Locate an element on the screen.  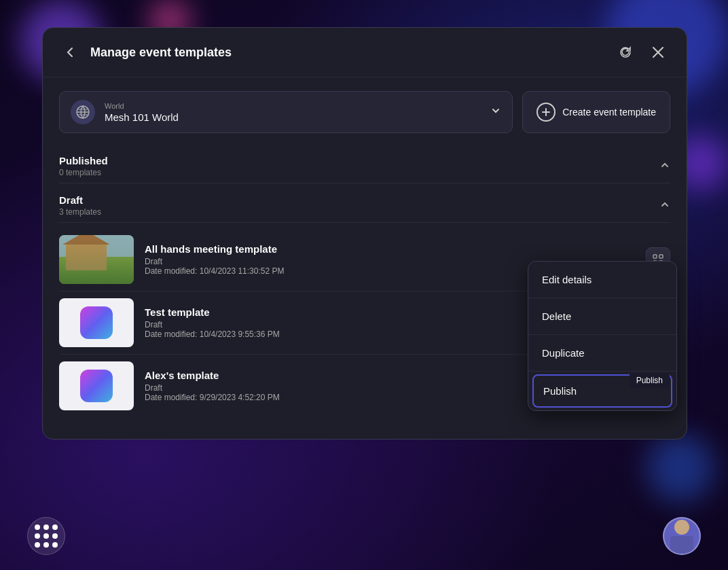
create-event-template-button: Create event template is located at coordinates (596, 112).